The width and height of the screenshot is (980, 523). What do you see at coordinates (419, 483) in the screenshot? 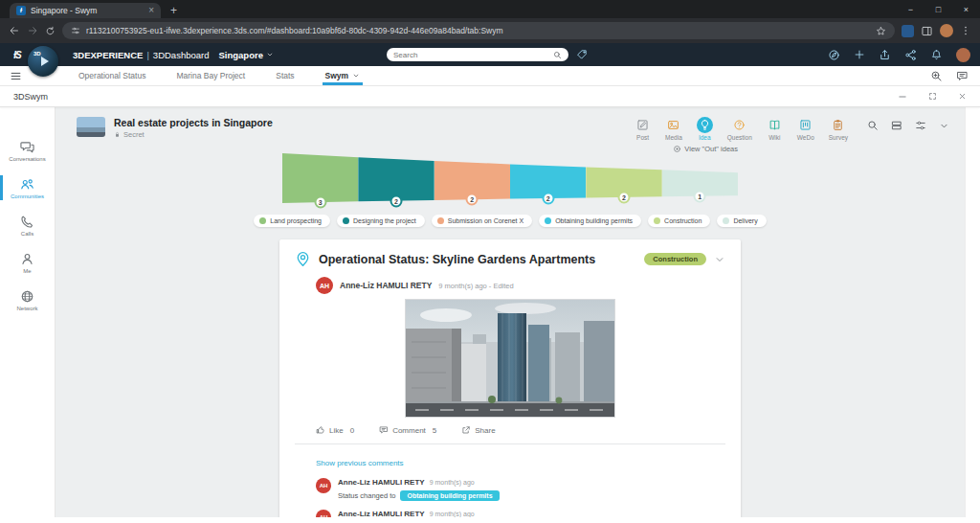
I see `comment-author: Anne-Liz HAMULI RETY9 month(s) ago` at bounding box center [419, 483].